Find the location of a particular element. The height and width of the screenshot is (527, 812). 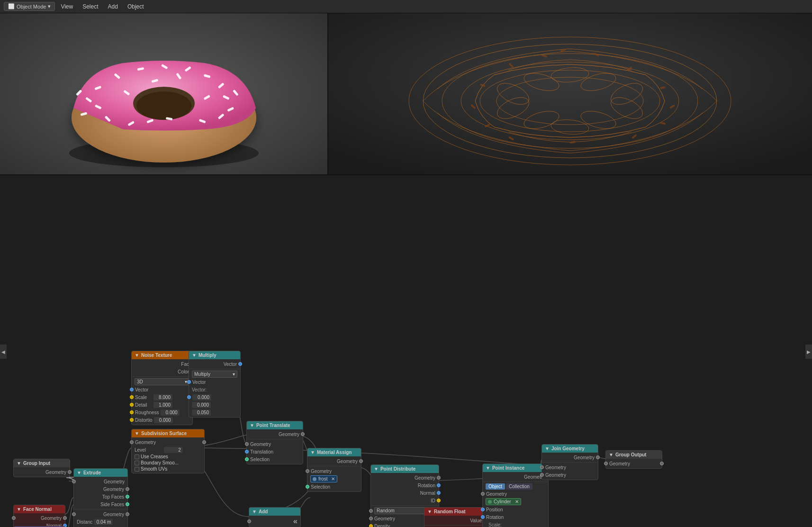

point-translate-header: ▼ Point Translate is located at coordinates (275, 426).